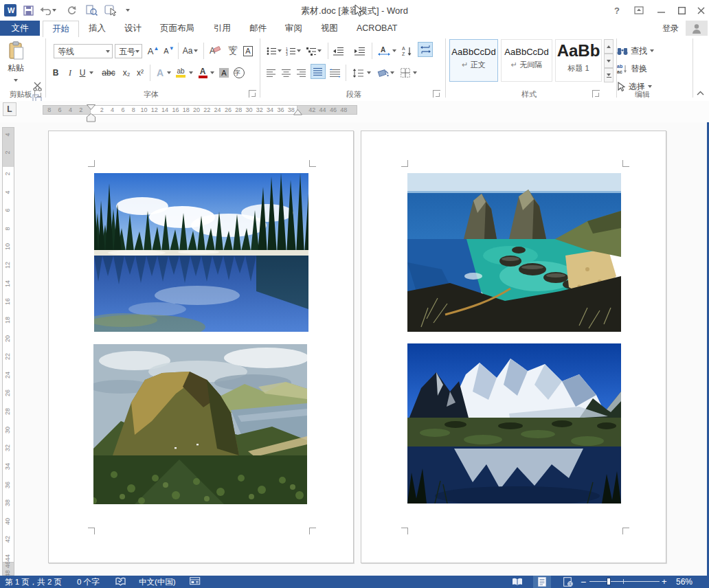 The width and height of the screenshot is (709, 588). Describe the element at coordinates (215, 51) in the screenshot. I see `clear-formatting-button: A` at that location.